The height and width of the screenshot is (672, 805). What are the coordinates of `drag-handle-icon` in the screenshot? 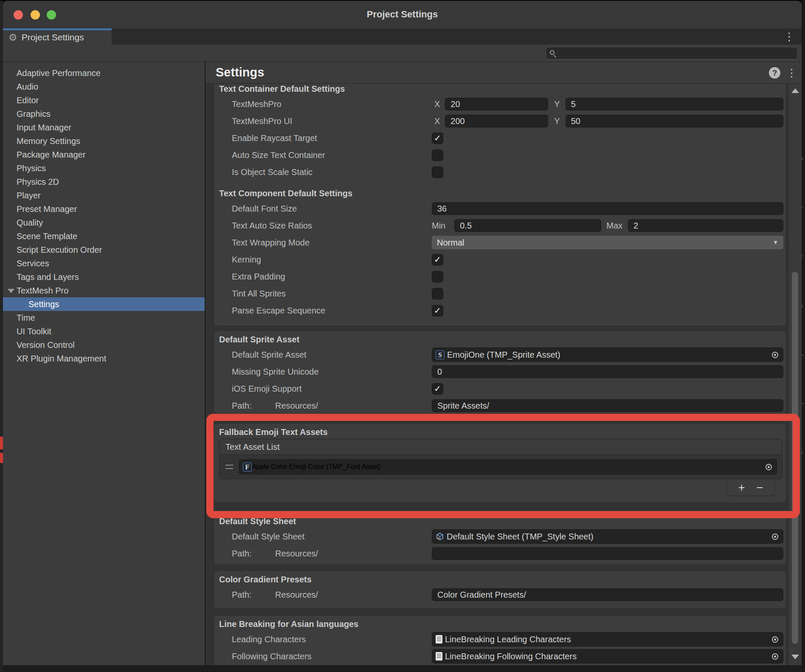 It's located at (229, 467).